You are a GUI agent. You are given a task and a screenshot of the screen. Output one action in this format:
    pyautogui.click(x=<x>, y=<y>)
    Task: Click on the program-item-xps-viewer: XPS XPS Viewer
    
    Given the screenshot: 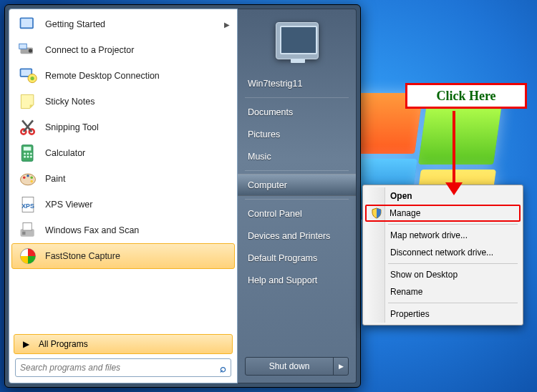 What is the action you would take?
    pyautogui.click(x=123, y=205)
    